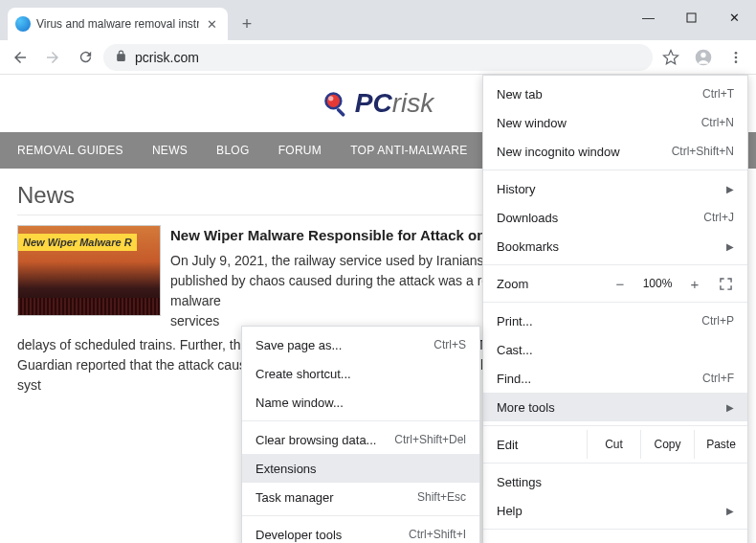 This screenshot has height=543, width=756. I want to click on submenu-clear-data: Clear browsing data...Ctrl+Shift+Del, so click(361, 440).